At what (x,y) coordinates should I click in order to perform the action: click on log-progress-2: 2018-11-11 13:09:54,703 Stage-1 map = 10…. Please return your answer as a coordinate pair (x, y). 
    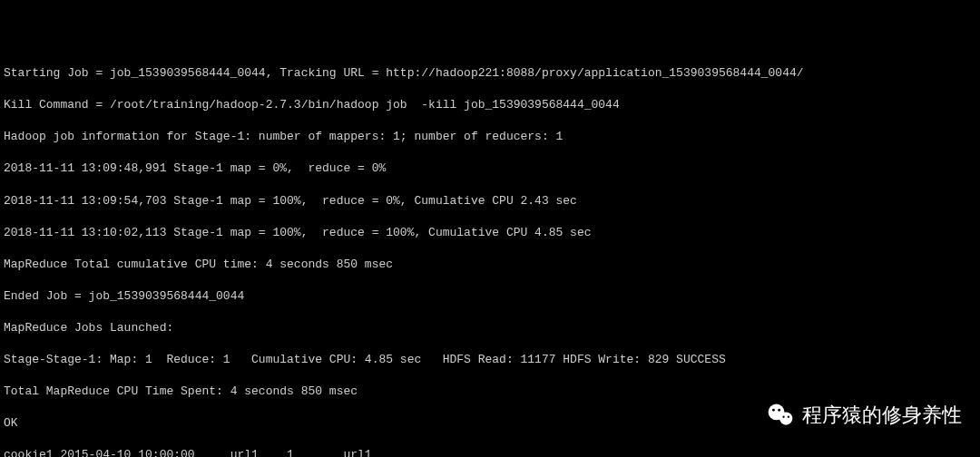
    Looking at the image, I should click on (490, 201).